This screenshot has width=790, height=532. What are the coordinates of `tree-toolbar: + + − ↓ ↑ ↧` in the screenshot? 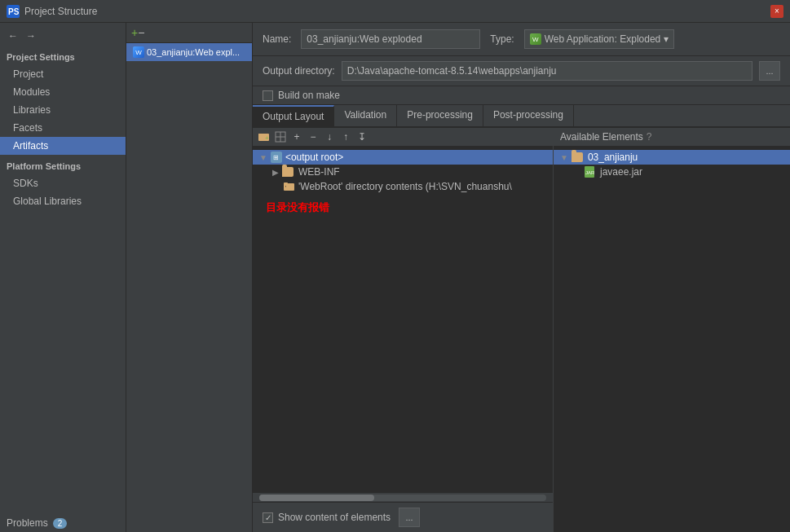 It's located at (403, 137).